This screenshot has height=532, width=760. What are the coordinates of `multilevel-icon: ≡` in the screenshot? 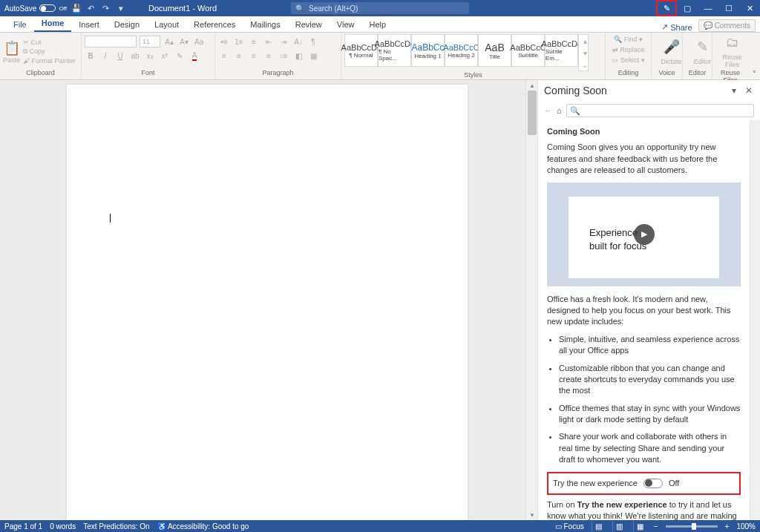 It's located at (254, 42).